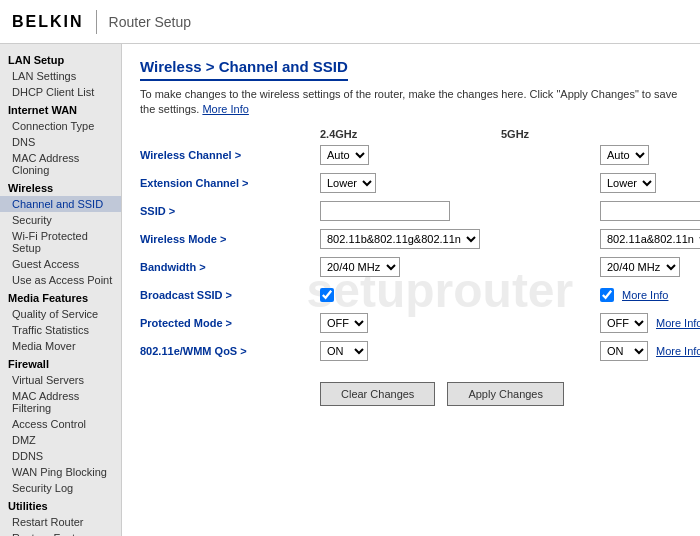 The width and height of the screenshot is (700, 536). What do you see at coordinates (501, 134) in the screenshot?
I see `col-headers: 2.4GHz 5GHz` at bounding box center [501, 134].